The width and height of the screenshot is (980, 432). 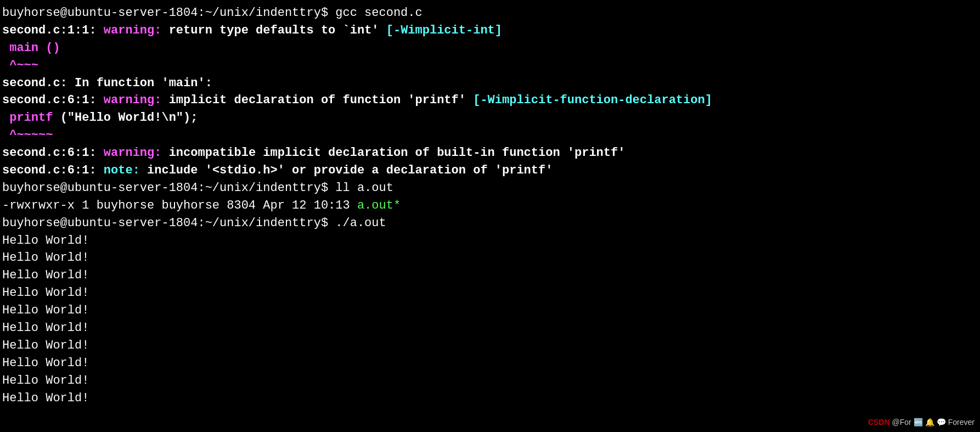 I want to click on terminal-line-22: Hello World!, so click(x=490, y=381).